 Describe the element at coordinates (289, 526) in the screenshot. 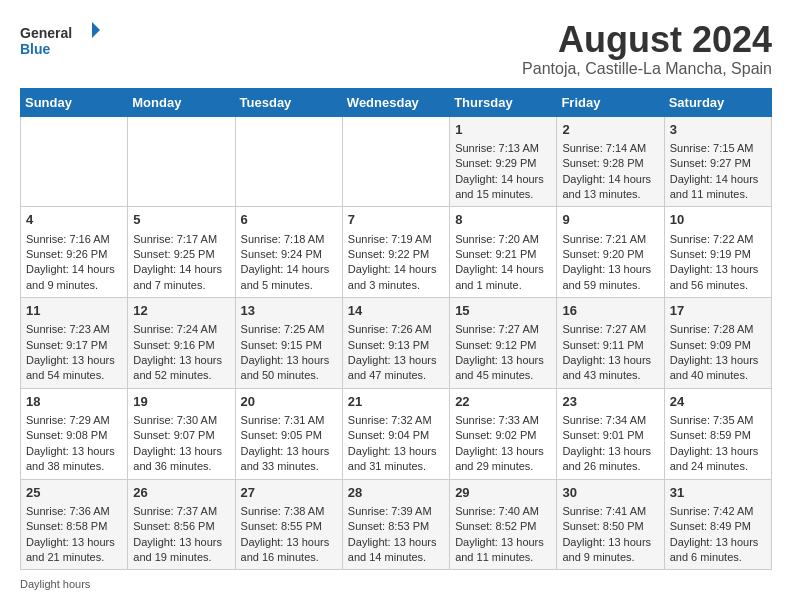

I see `day-detail: Sunset: 8:55 PM` at that location.